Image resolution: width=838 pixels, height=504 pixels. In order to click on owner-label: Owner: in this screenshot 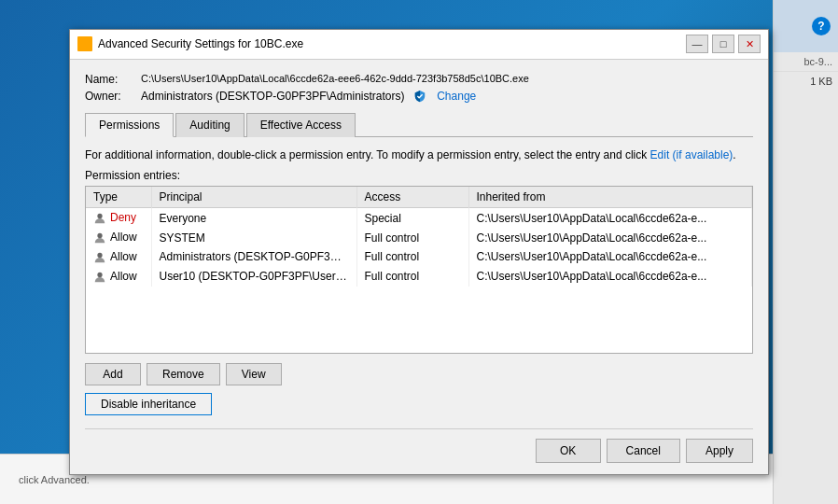, I will do `click(113, 96)`.